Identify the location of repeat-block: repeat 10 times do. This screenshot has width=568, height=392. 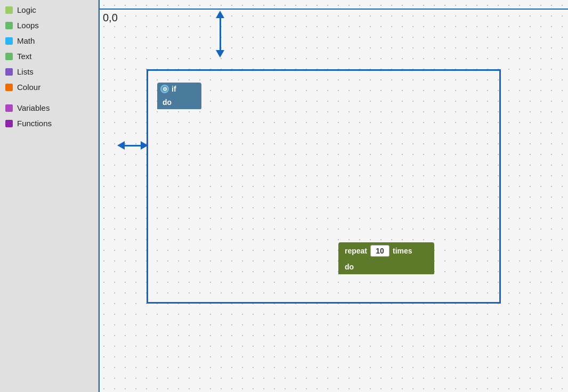
(386, 258).